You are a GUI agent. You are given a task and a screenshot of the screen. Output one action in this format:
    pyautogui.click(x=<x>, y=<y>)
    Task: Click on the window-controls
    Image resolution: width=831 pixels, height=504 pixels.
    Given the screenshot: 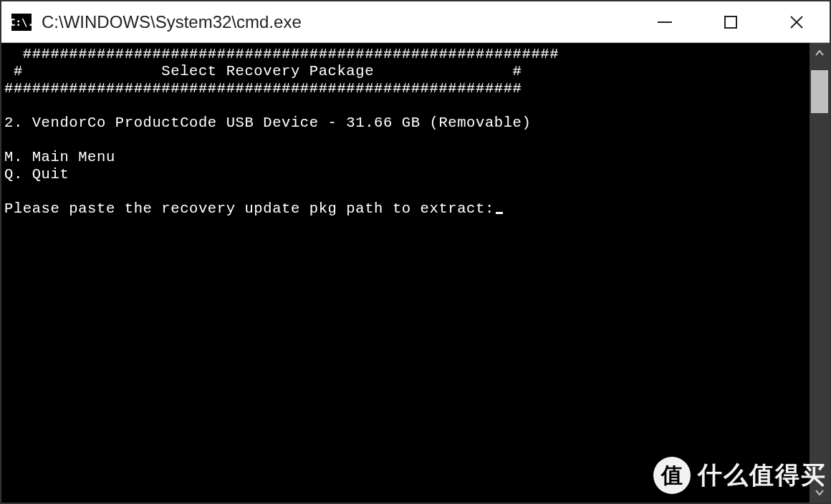 What is the action you would take?
    pyautogui.click(x=731, y=21)
    